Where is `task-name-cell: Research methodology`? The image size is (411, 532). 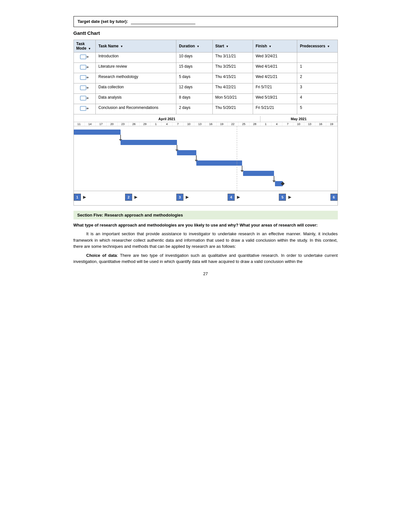
task-name-cell: Research methodology is located at coordinates (136, 78).